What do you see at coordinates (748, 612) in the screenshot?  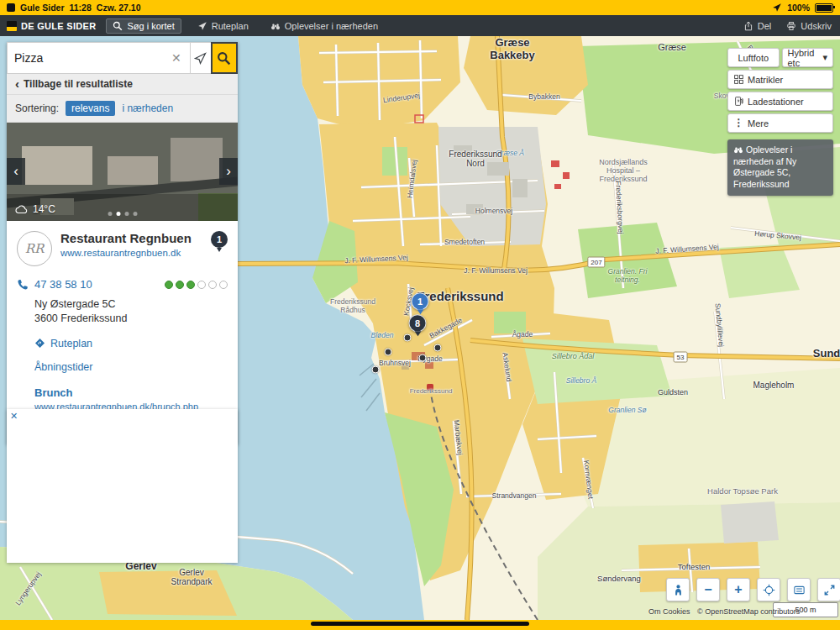 I see `osm-link: © OpenStreetMap contributors` at bounding box center [748, 612].